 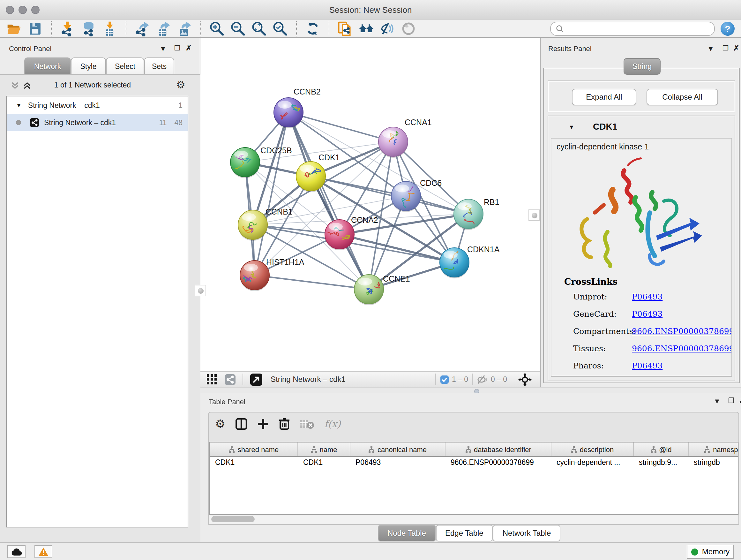 What do you see at coordinates (740, 401) in the screenshot?
I see `table-panel-close-icon: ✗` at bounding box center [740, 401].